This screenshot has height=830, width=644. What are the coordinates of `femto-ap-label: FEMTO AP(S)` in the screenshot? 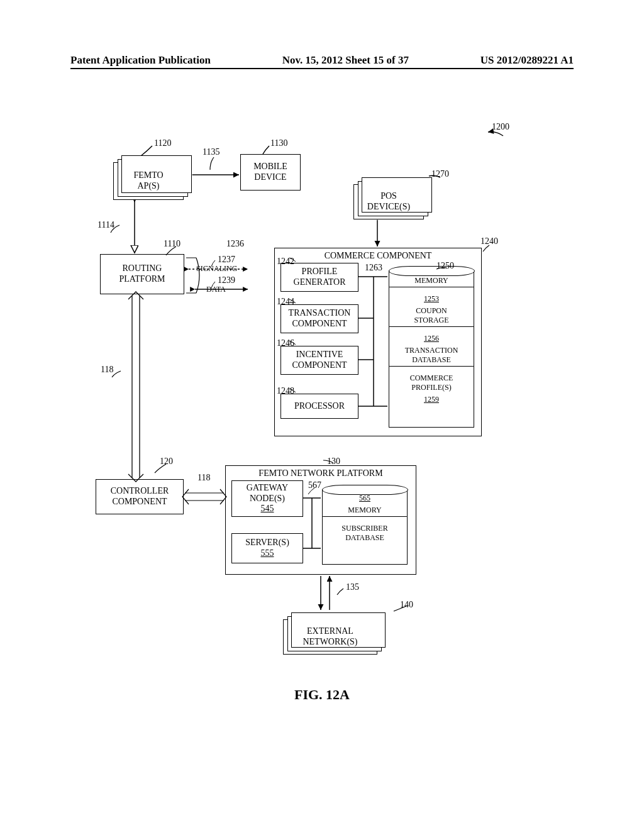 It's located at (148, 181).